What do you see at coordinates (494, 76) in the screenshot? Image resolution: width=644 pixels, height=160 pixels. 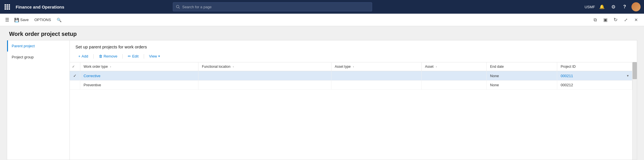 I see `row1-end-date: None` at bounding box center [494, 76].